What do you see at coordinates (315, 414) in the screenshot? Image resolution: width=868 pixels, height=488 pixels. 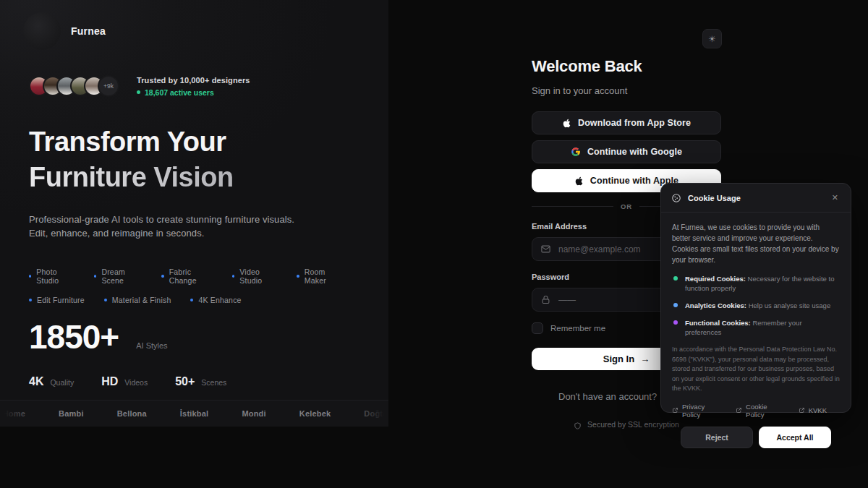 I see `brand-item: Kelebek` at bounding box center [315, 414].